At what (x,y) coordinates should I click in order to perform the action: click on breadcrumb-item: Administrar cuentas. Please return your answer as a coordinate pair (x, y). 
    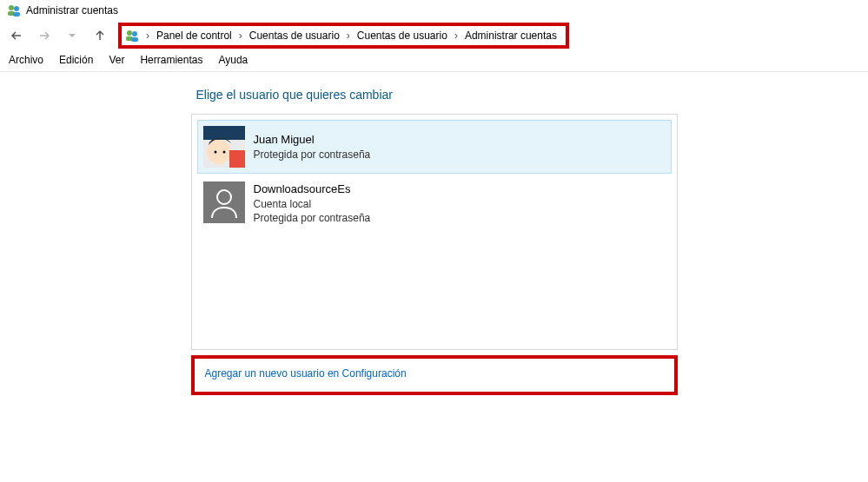
    Looking at the image, I should click on (511, 36).